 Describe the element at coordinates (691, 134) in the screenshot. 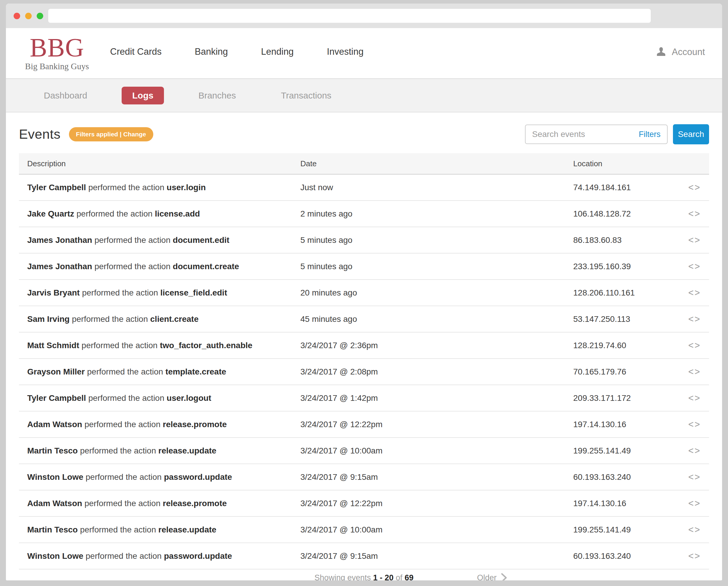

I see `search-button: Search` at that location.